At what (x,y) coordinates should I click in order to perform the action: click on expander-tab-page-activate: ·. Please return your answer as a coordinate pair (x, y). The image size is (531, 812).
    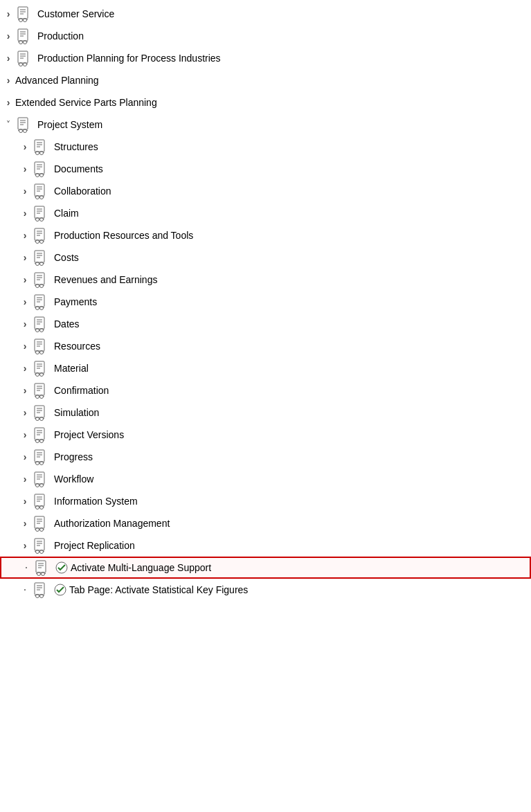
    Looking at the image, I should click on (25, 590).